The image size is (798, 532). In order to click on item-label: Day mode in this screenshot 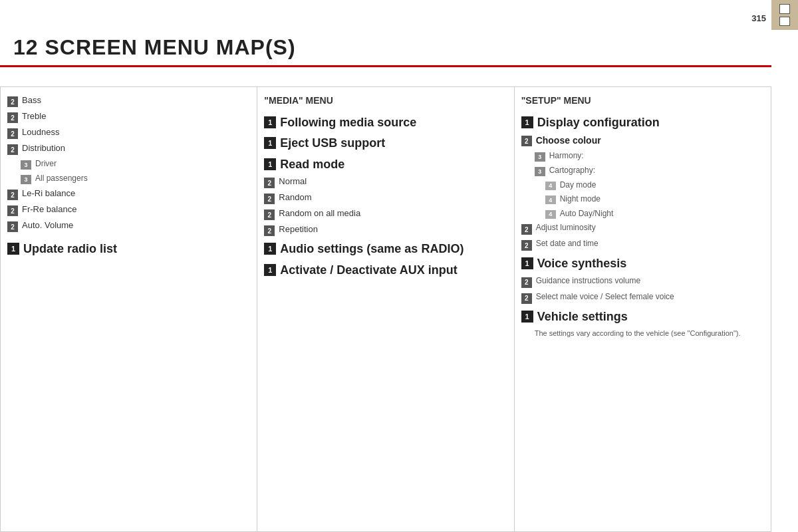, I will do `click(579, 186)`.